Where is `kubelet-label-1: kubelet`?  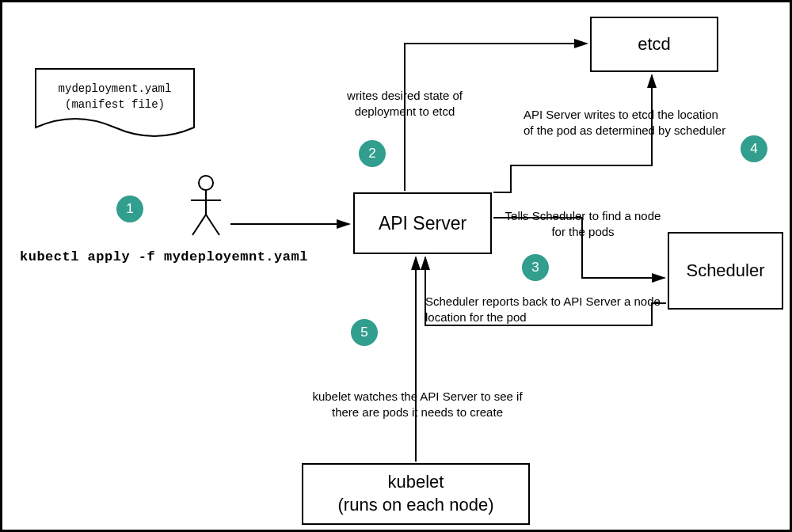
kubelet-label-1: kubelet is located at coordinates (417, 483).